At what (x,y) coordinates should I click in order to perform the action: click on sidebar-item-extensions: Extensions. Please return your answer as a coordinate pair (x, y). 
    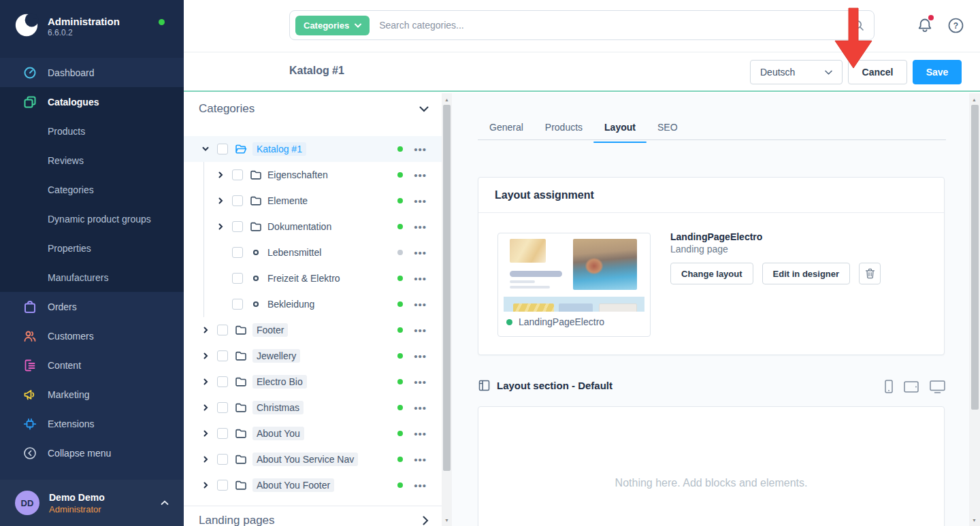
    Looking at the image, I should click on (92, 423).